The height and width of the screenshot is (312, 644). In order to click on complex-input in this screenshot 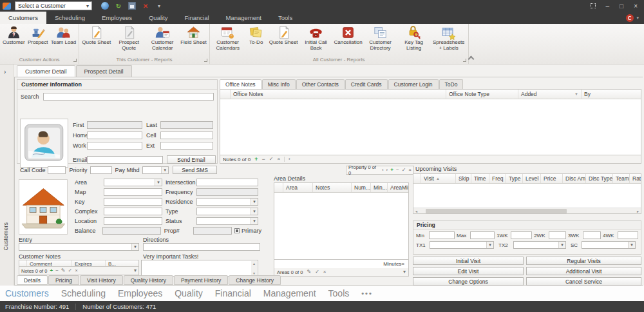, I will do `click(133, 211)`.